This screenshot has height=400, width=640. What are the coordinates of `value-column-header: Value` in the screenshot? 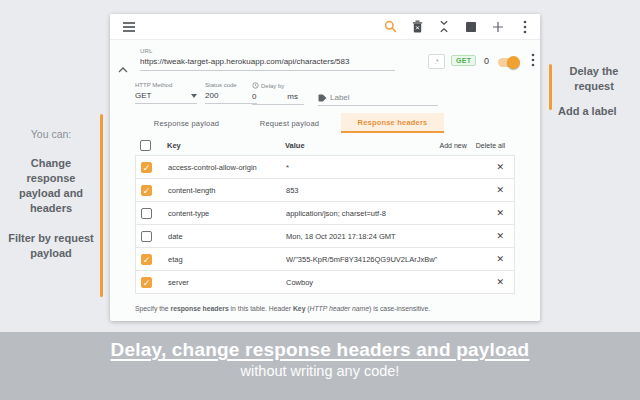 It's located at (358, 146).